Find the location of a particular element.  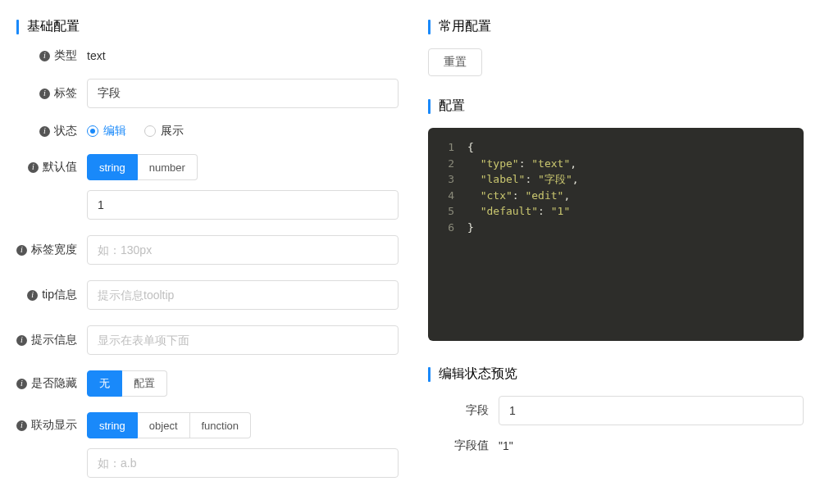

preview-value-text: "1" is located at coordinates (651, 446).